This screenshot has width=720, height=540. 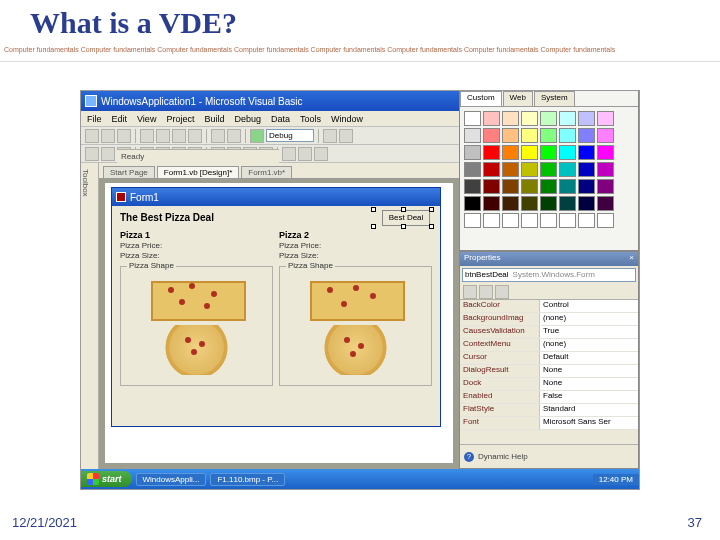 I want to click on alphabetical-icon, so click(x=486, y=292).